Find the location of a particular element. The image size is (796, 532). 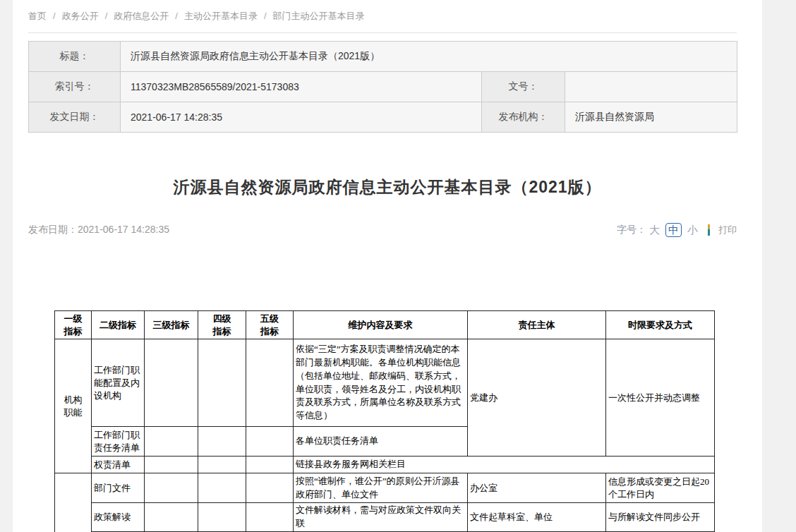

publish-date-label: 发布日期： is located at coordinates (53, 229).